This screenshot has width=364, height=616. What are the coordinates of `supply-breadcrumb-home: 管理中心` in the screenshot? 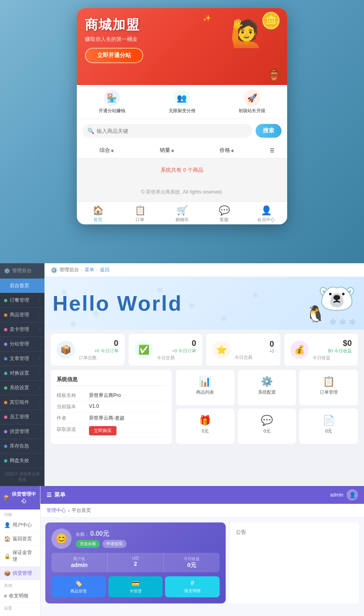 It's located at (56, 510).